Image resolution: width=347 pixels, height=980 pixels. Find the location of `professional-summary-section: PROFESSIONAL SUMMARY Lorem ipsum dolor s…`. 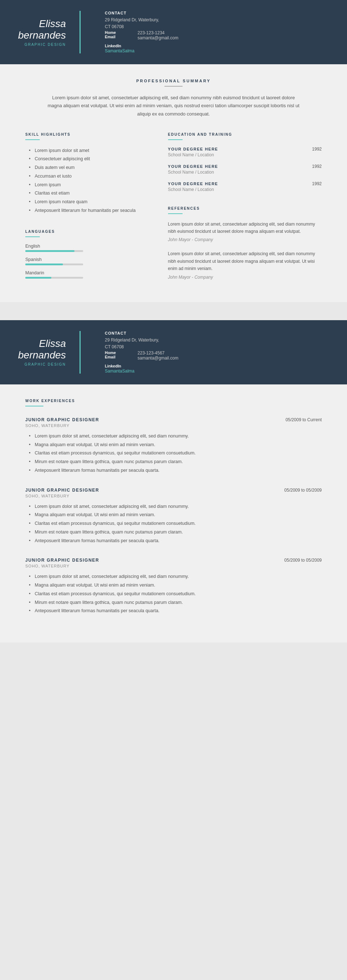

professional-summary-section: PROFESSIONAL SUMMARY Lorem ipsum dolor s… is located at coordinates (174, 98).